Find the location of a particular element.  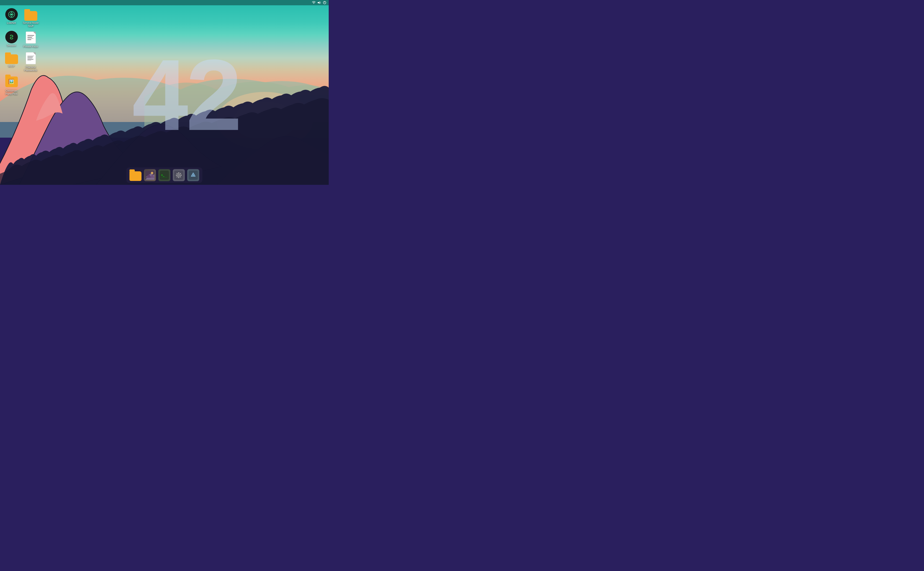

wip-folder-icon is located at coordinates (11, 57).